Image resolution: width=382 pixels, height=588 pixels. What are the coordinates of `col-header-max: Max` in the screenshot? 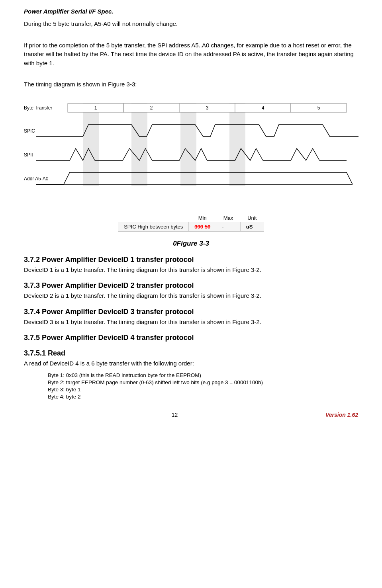 It's located at (229, 218).